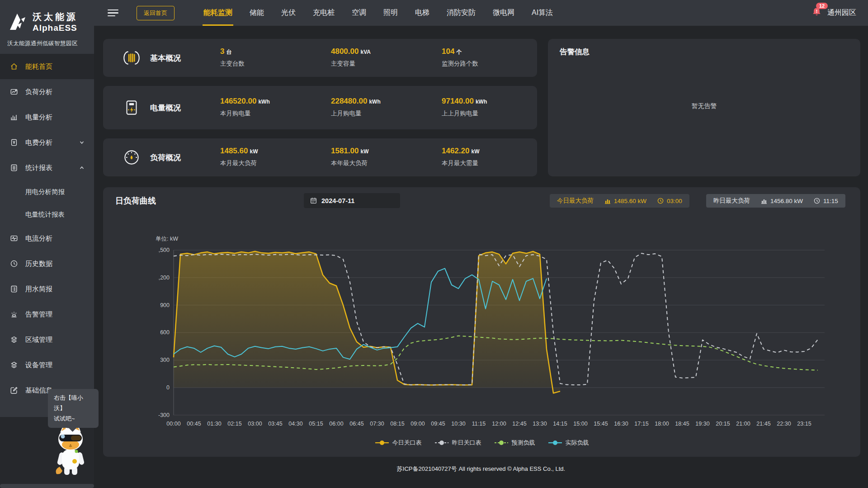 Image resolution: width=868 pixels, height=488 pixels. Describe the element at coordinates (460, 163) in the screenshot. I see `stat-label: 本月最大需量` at that location.